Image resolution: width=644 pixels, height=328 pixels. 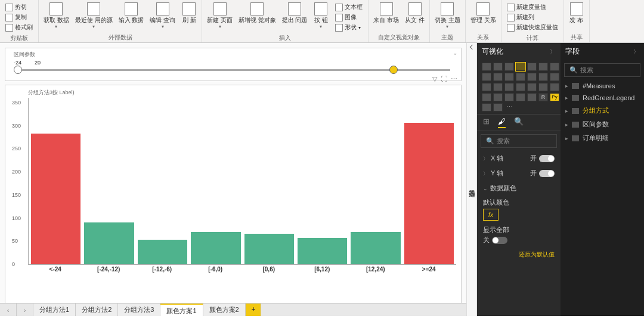 What do you see at coordinates (509, 67) in the screenshot?
I see `viz-clustered-bar` at bounding box center [509, 67].